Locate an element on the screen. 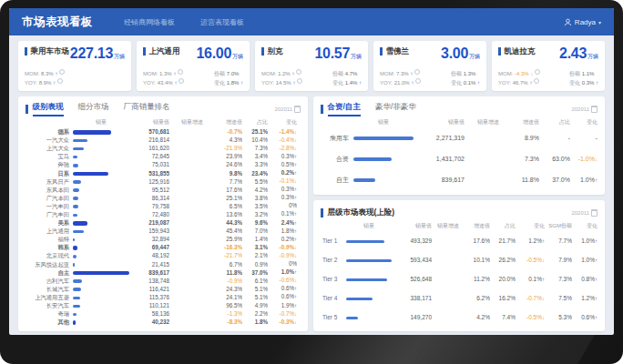 The image size is (623, 364). row-label: Tier 2 is located at coordinates (333, 260).